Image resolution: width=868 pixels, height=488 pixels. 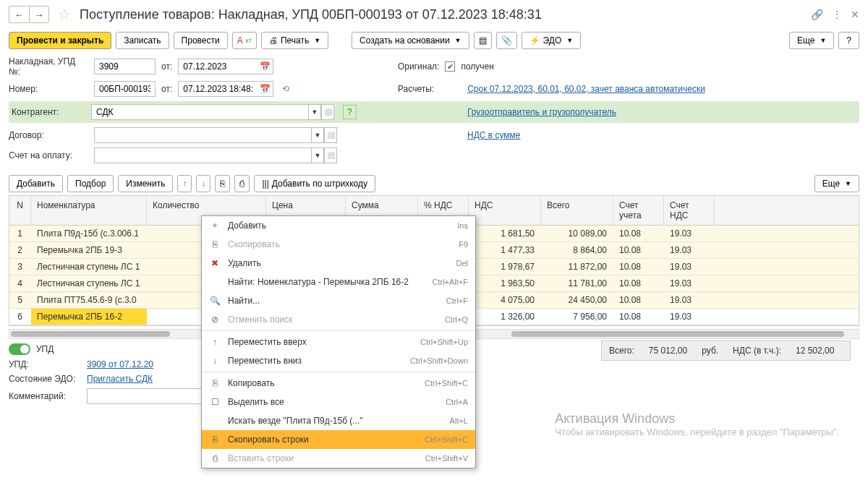 I want to click on invoice-input, so click(x=203, y=155).